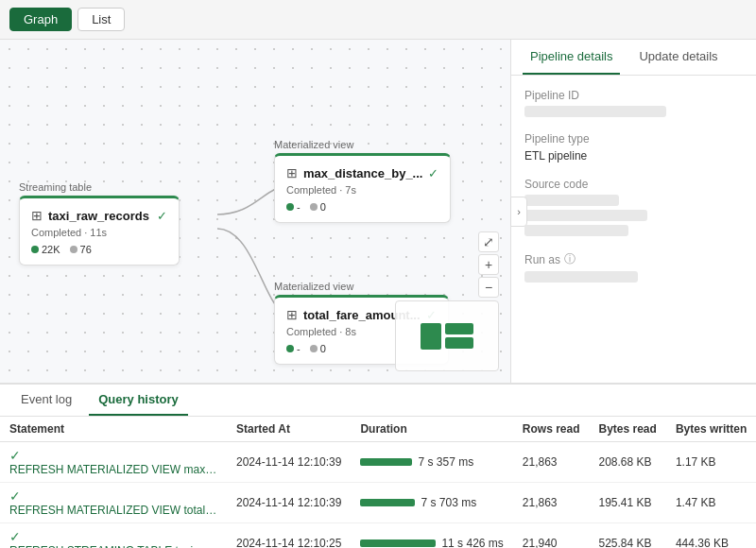  Describe the element at coordinates (163, 215) in the screenshot. I see `streaming-check-icon: ✓` at that location.